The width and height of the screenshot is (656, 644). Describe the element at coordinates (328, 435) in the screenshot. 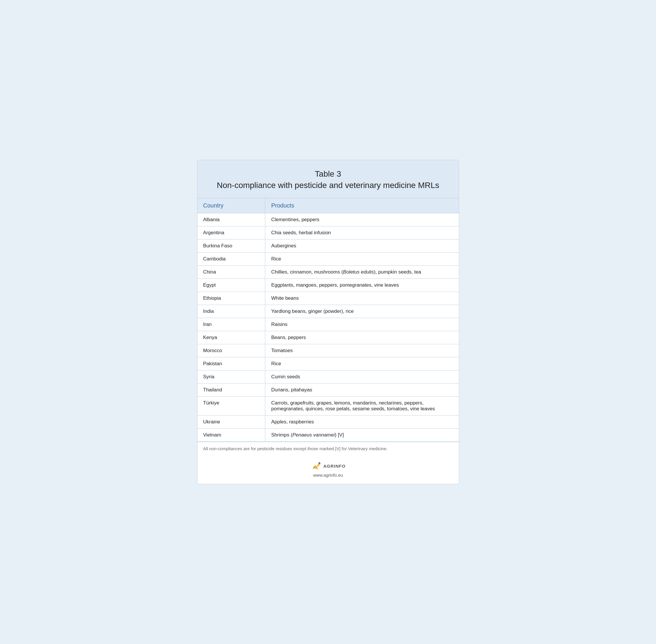

I see `table-row: VietnamShrimps (Penaeus vannamei) [V]` at that location.